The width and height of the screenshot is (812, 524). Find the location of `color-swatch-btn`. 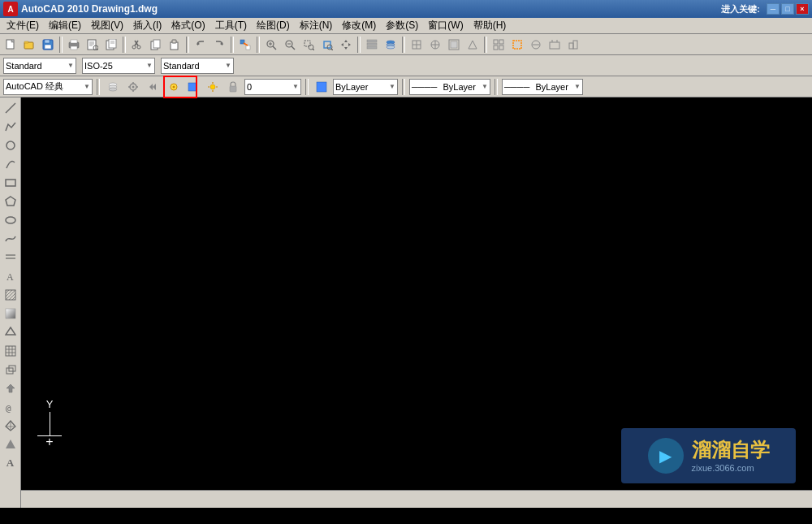

color-swatch-btn is located at coordinates (322, 87).